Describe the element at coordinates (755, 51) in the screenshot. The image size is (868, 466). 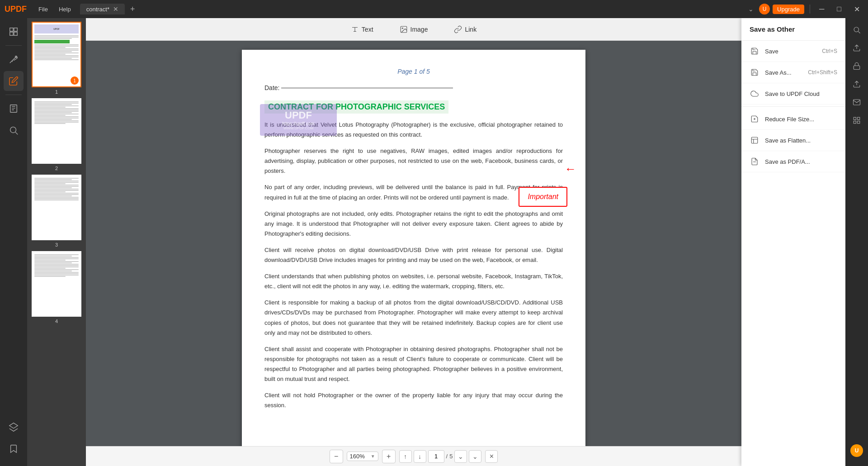
I see `save-icon` at that location.